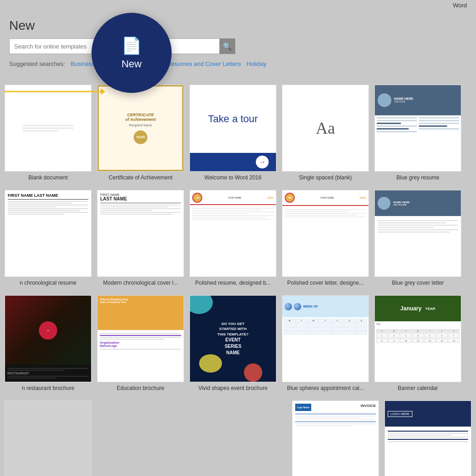  What do you see at coordinates (288, 307) in the screenshot?
I see `sphere-icon` at bounding box center [288, 307].